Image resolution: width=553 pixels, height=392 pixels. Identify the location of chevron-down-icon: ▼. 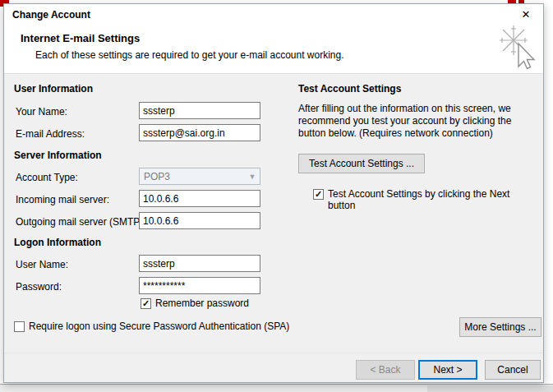
(252, 177).